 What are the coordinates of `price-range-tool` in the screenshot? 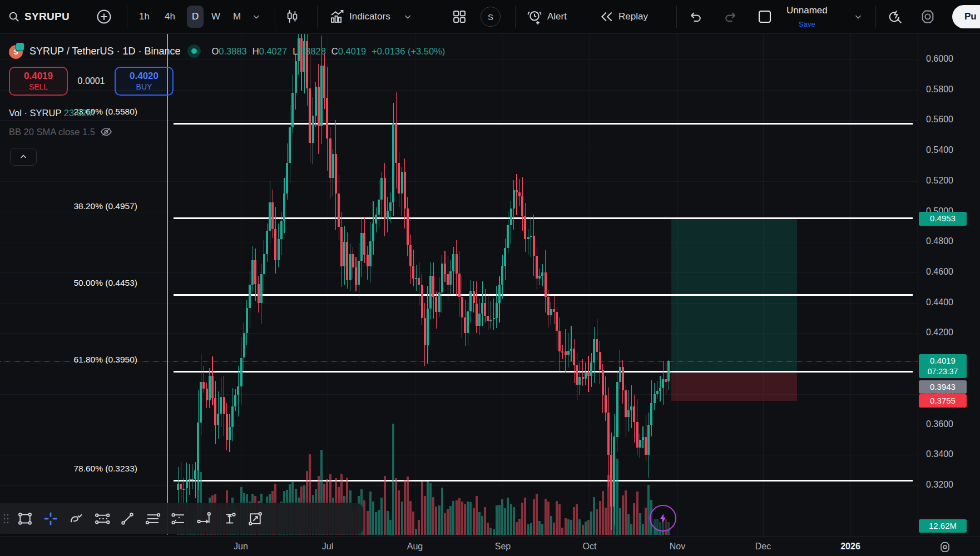 It's located at (230, 519).